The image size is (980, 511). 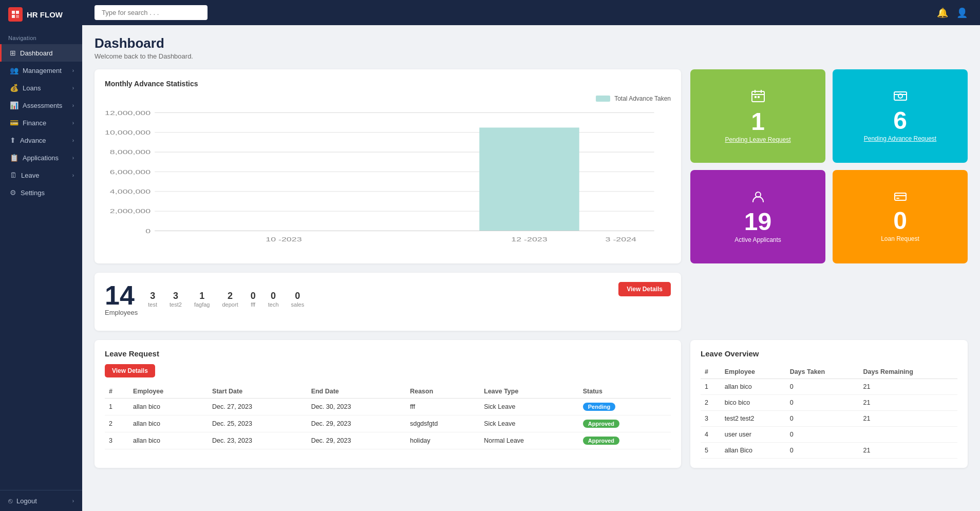 I want to click on cell-leave-type: Sick Leave, so click(x=529, y=424).